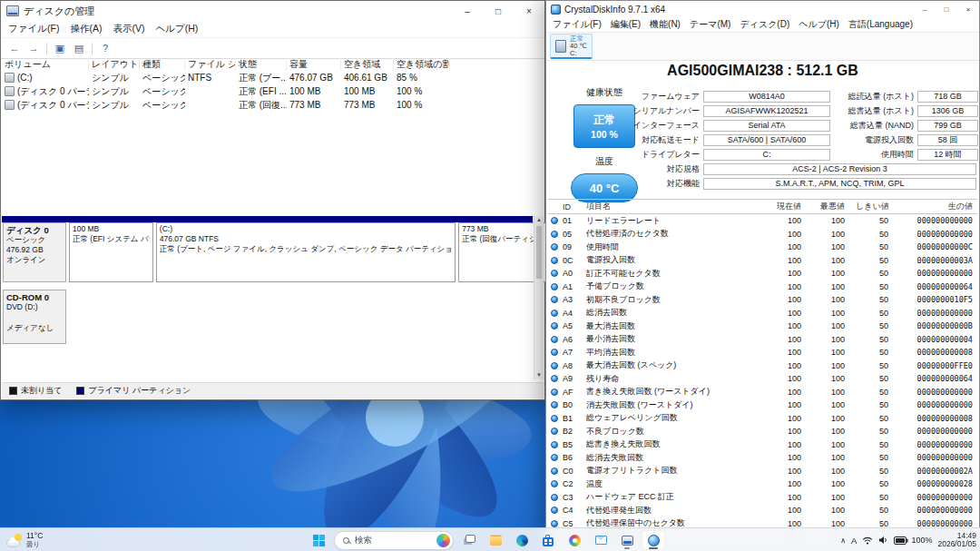 This screenshot has width=980, height=551. Describe the element at coordinates (762, 339) in the screenshot. I see `smart-row: A6最小消去回数10010050000000000004` at that location.